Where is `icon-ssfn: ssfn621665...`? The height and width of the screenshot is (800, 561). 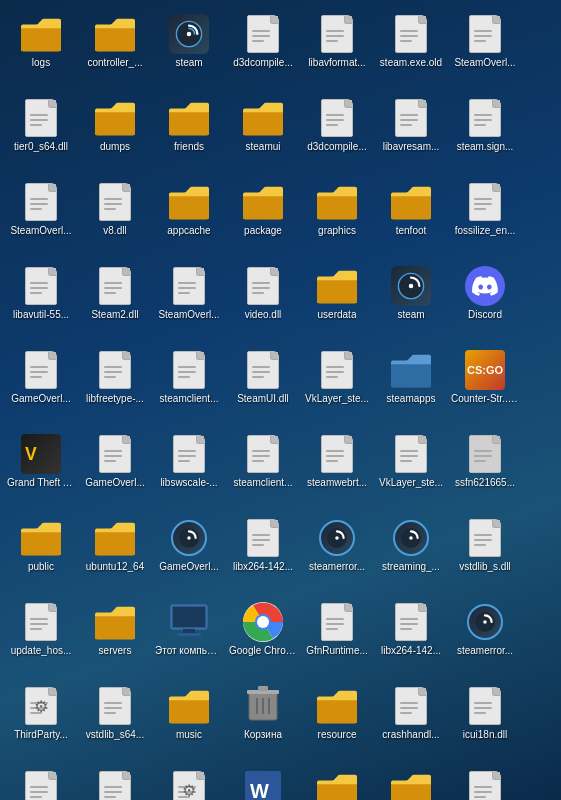
icon-ssfn: ssfn621665... is located at coordinates (485, 470).